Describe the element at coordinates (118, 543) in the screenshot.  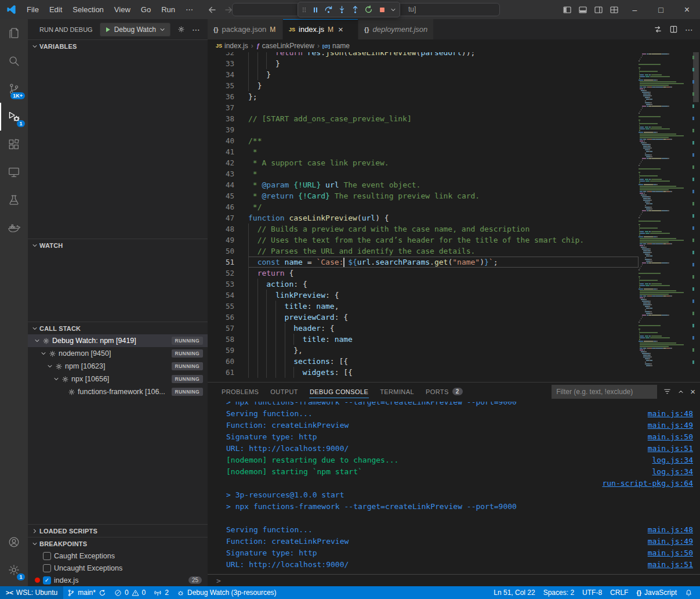
I see `section-breakpoints: BREAKPOINTS` at that location.